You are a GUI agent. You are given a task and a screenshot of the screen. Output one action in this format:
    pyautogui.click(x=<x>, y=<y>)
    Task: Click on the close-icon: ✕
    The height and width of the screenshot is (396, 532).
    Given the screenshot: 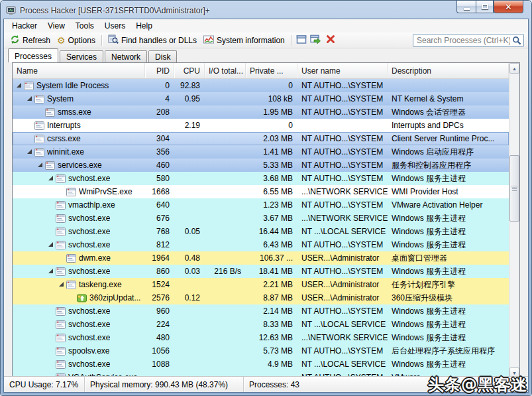 What is the action you would take?
    pyautogui.click(x=509, y=7)
    